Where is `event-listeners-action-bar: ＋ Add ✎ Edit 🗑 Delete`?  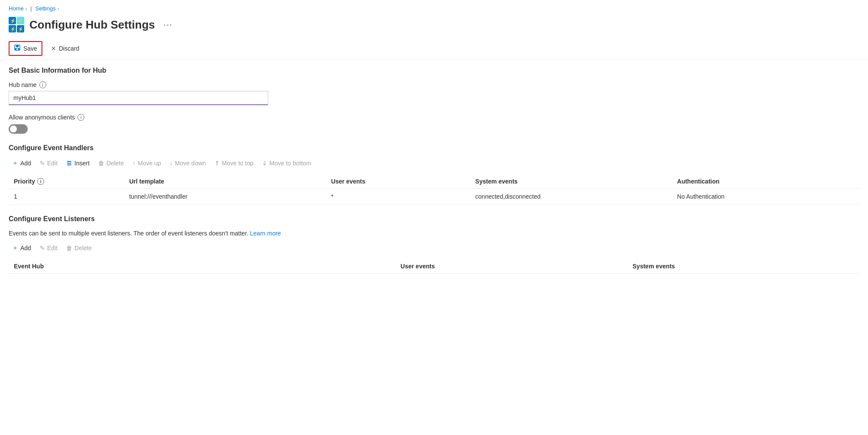
event-listeners-action-bar: ＋ Add ✎ Edit 🗑 Delete is located at coordinates (434, 248).